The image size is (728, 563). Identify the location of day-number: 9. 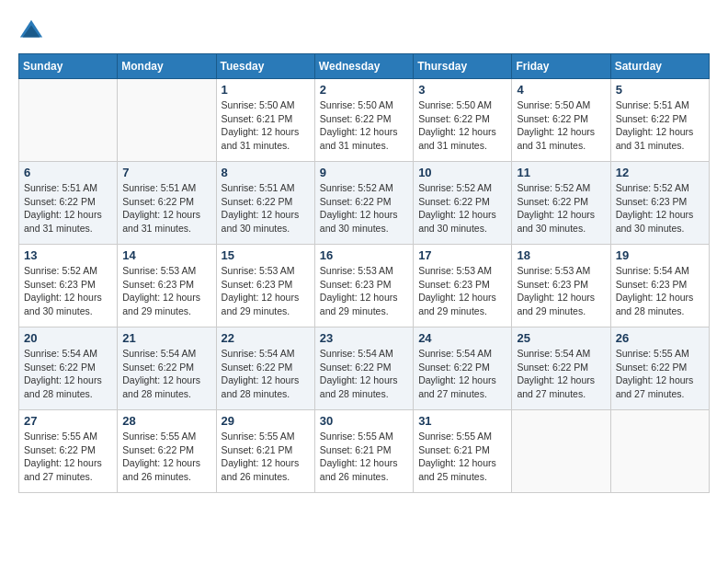
(364, 173).